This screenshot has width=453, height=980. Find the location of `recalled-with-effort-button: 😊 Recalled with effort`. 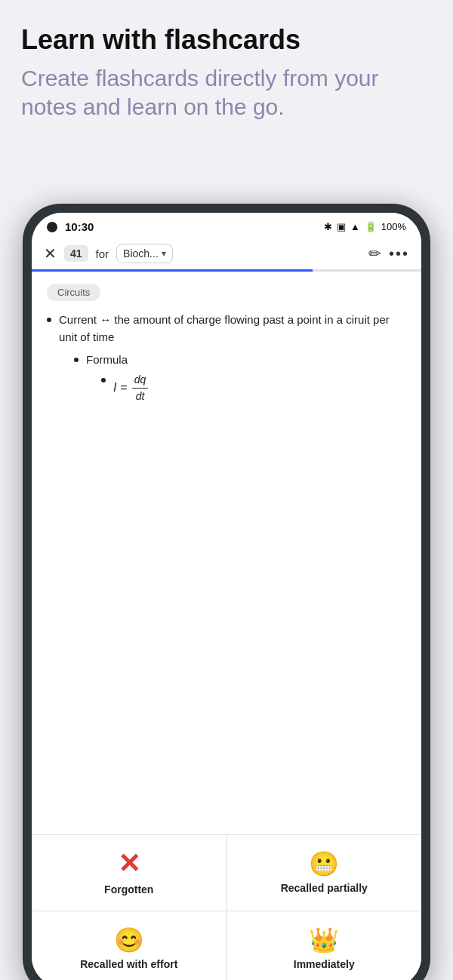

recalled-with-effort-button: 😊 Recalled with effort is located at coordinates (129, 946).